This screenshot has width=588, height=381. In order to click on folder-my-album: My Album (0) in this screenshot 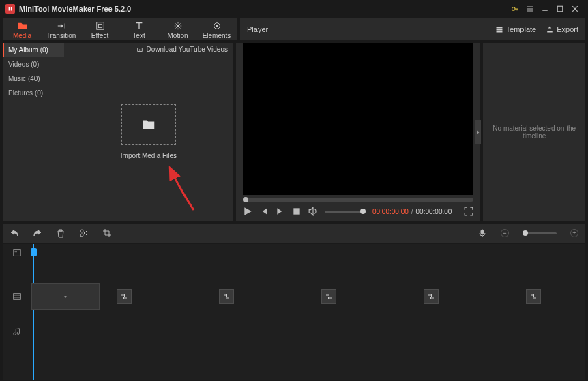, I will do `click(33, 50)`.